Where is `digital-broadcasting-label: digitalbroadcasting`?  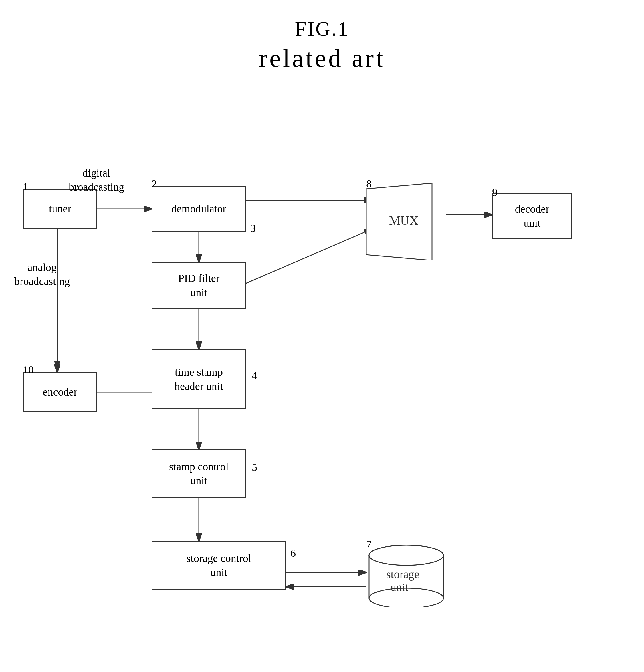 digital-broadcasting-label: digitalbroadcasting is located at coordinates (96, 180).